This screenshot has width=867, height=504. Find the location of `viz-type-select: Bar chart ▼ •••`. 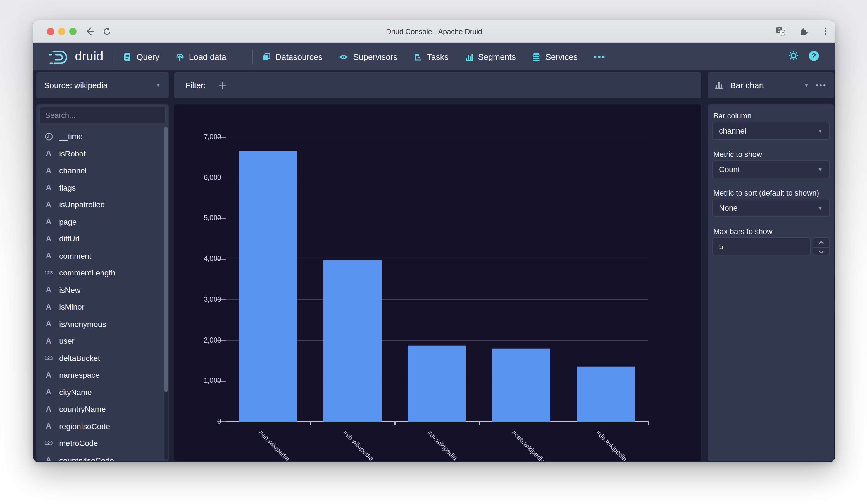

viz-type-select: Bar chart ▼ ••• is located at coordinates (771, 85).